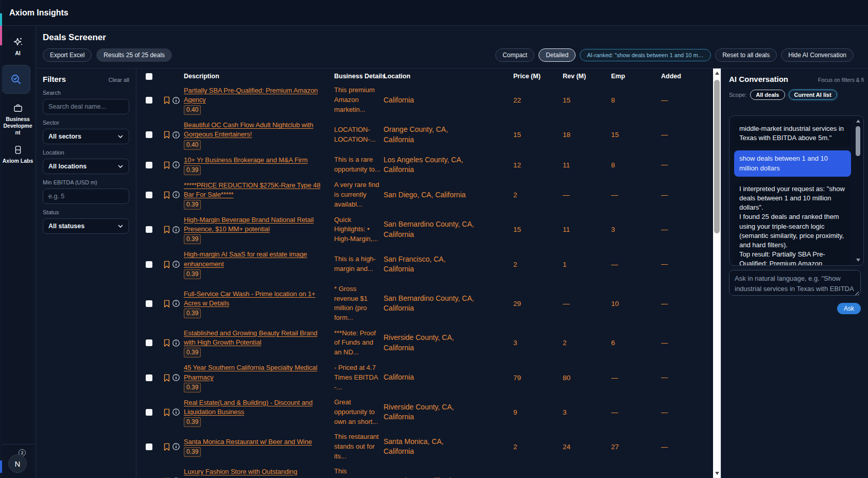  What do you see at coordinates (849, 309) in the screenshot?
I see `ask-button: Ask` at bounding box center [849, 309].